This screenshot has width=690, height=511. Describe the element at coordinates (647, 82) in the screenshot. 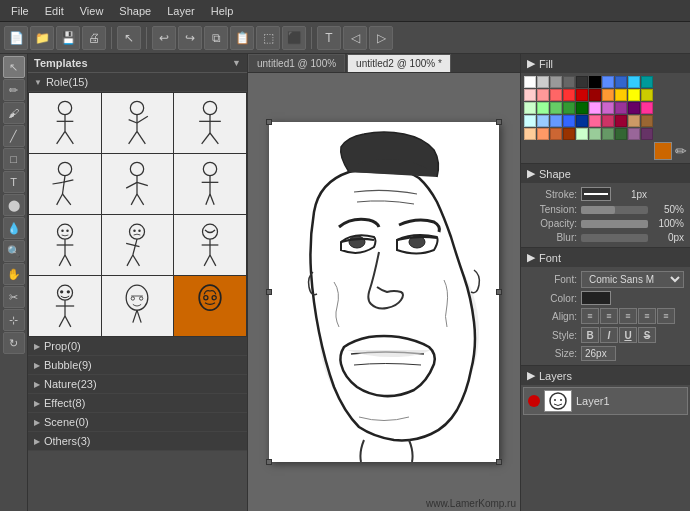

I see `swatch-teal` at that location.